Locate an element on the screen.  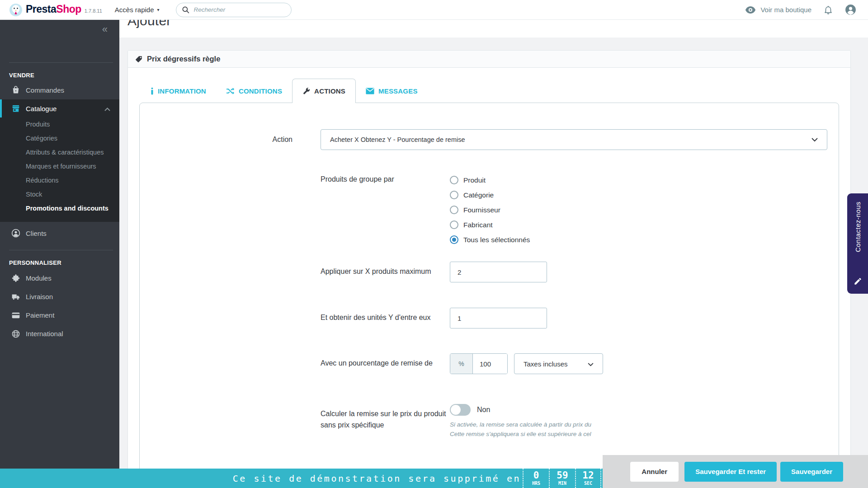
wrench-icon is located at coordinates (307, 91).